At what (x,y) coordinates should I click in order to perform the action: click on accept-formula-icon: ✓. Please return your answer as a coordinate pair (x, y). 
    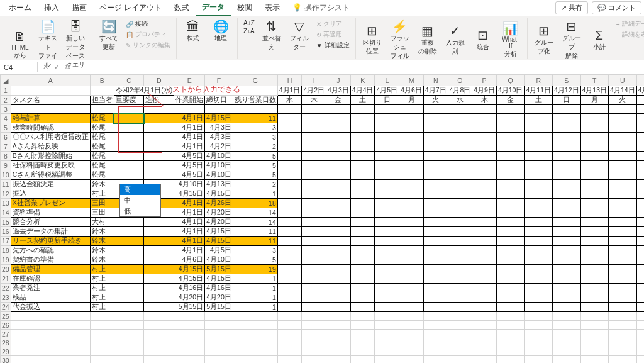
    Looking at the image, I should click on (57, 67).